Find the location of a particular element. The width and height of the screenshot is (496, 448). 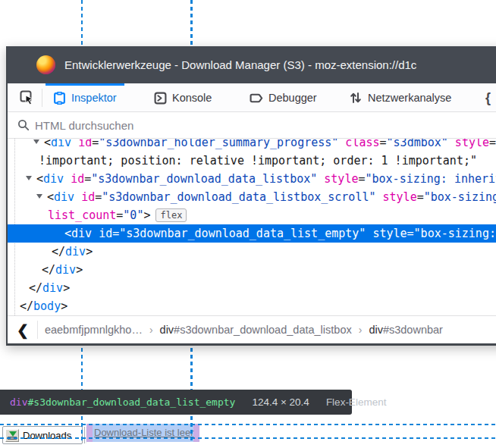

markup-row: </body> is located at coordinates (252, 306).